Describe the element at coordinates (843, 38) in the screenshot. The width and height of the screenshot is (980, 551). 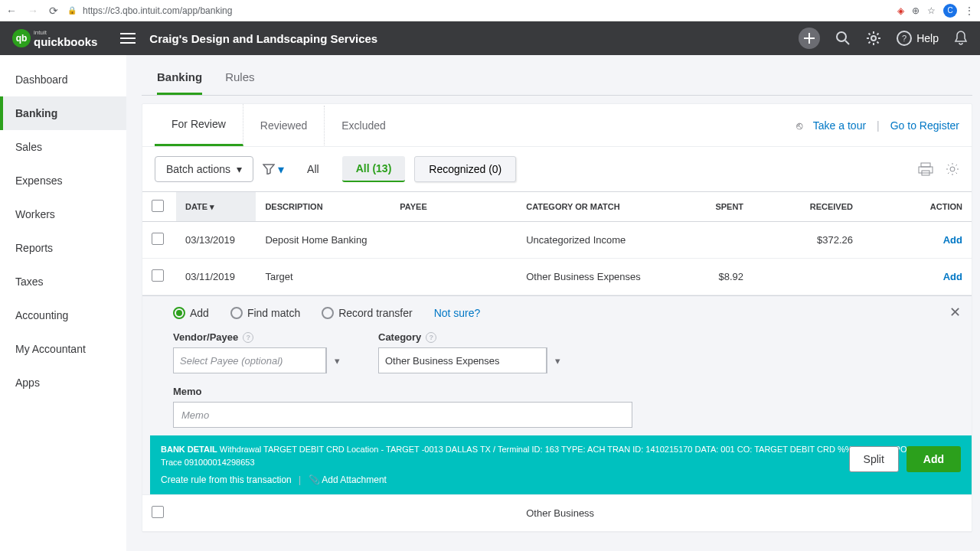
I see `search-icon` at that location.